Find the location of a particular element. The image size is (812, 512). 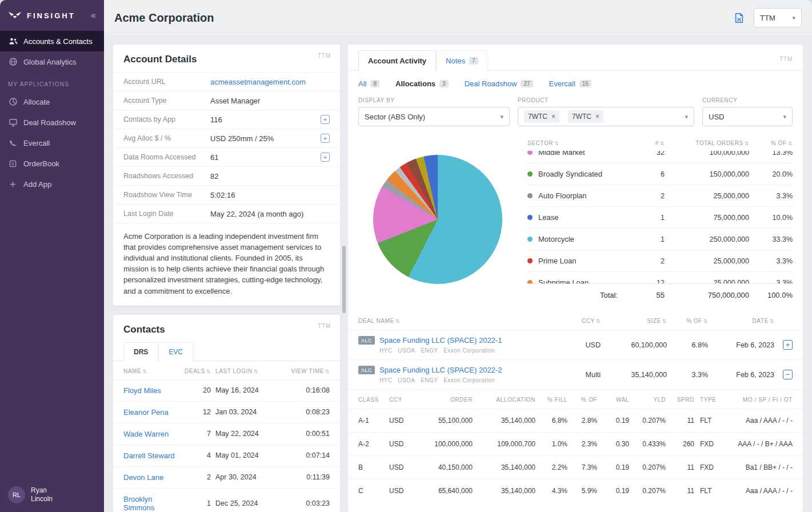

col-label: # is located at coordinates (657, 143).